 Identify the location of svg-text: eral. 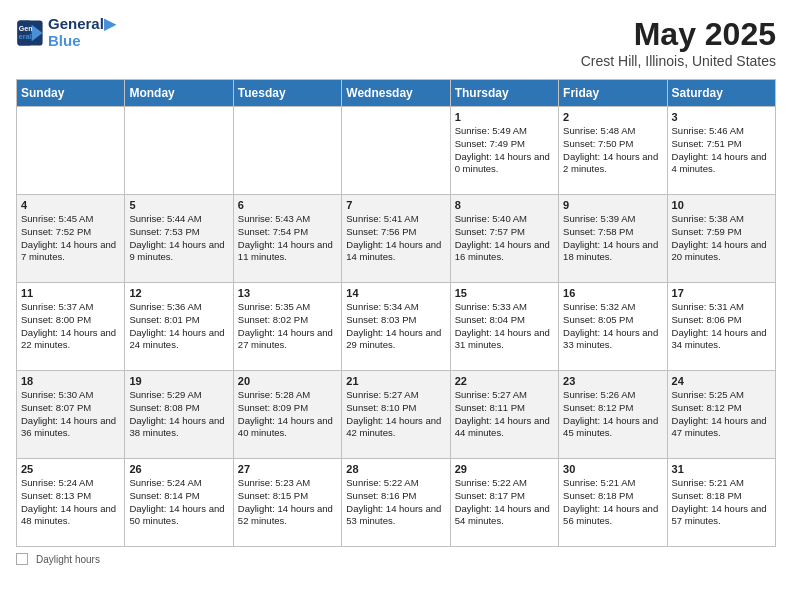
(26, 36).